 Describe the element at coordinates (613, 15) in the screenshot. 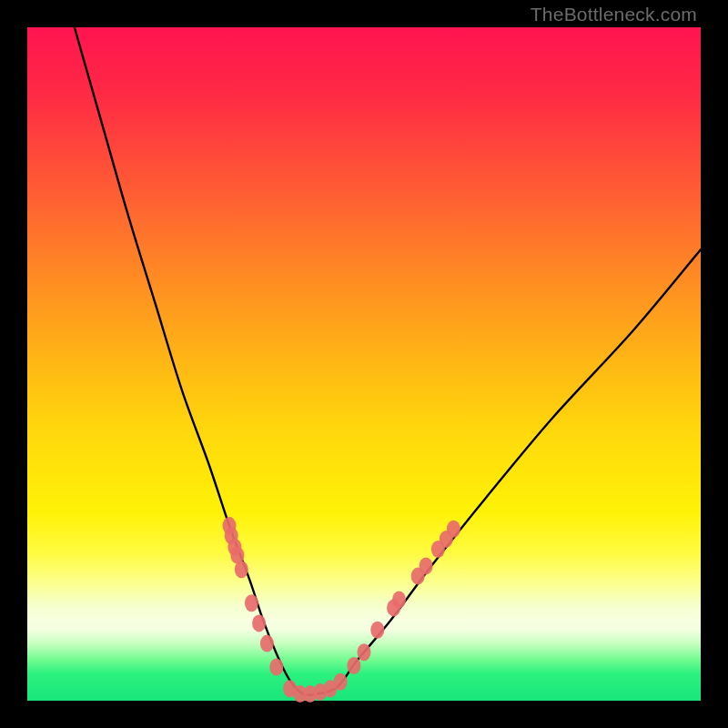

I see `watermark-text: TheBottleneck.com` at that location.